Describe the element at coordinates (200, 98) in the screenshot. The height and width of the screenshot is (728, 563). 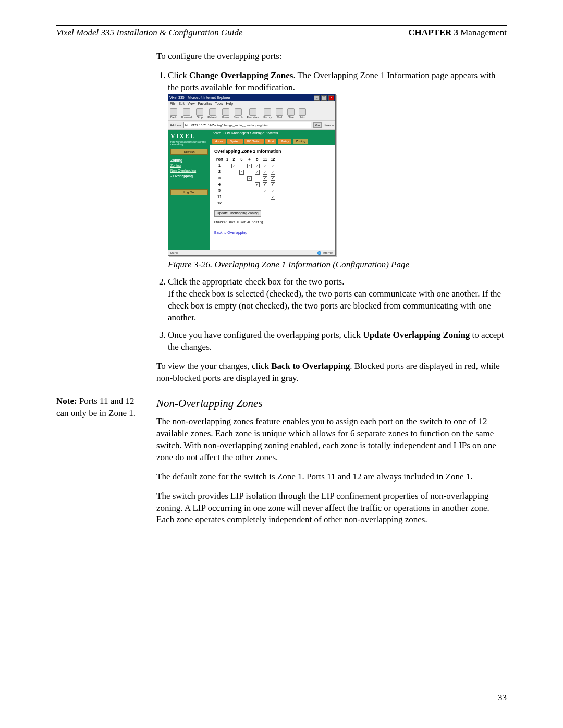
I see `window-title: Vixel 335 - Microsoft Internet Explorer` at that location.